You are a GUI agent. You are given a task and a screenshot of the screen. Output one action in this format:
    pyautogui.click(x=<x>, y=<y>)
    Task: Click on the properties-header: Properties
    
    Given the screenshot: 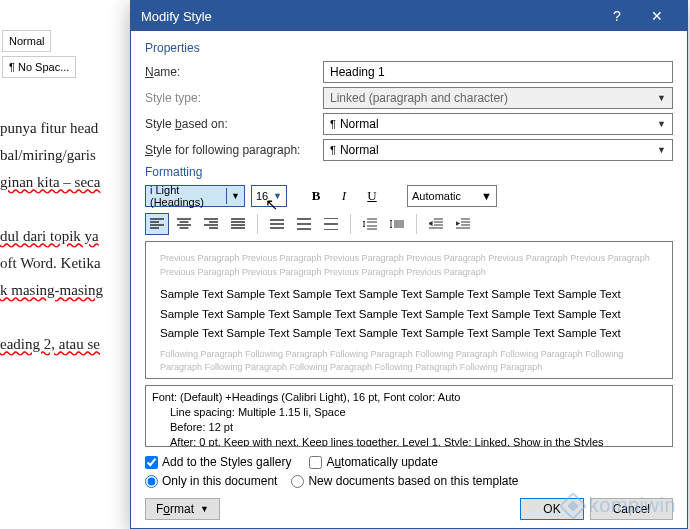 What is the action you would take?
    pyautogui.click(x=409, y=48)
    